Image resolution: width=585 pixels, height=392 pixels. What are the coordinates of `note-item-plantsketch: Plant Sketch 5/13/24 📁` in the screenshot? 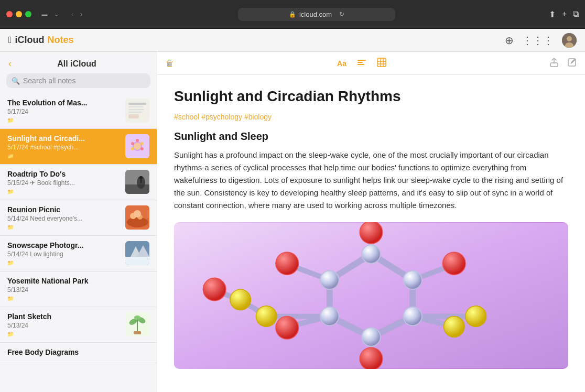 It's located at (79, 325).